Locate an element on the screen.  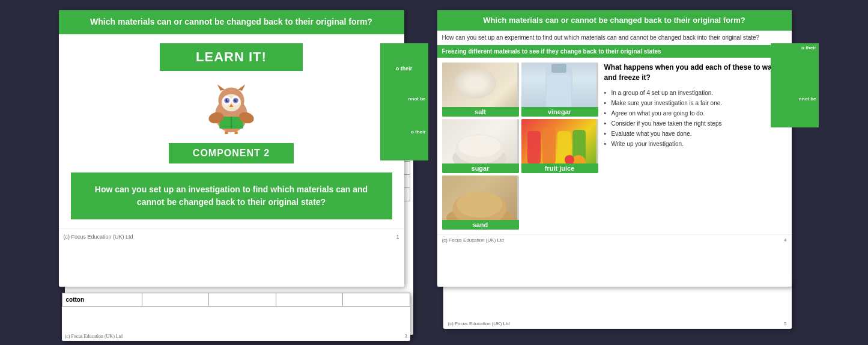
slide-5-copyright: (c) Focus Education (UK) Ltd is located at coordinates (479, 323).